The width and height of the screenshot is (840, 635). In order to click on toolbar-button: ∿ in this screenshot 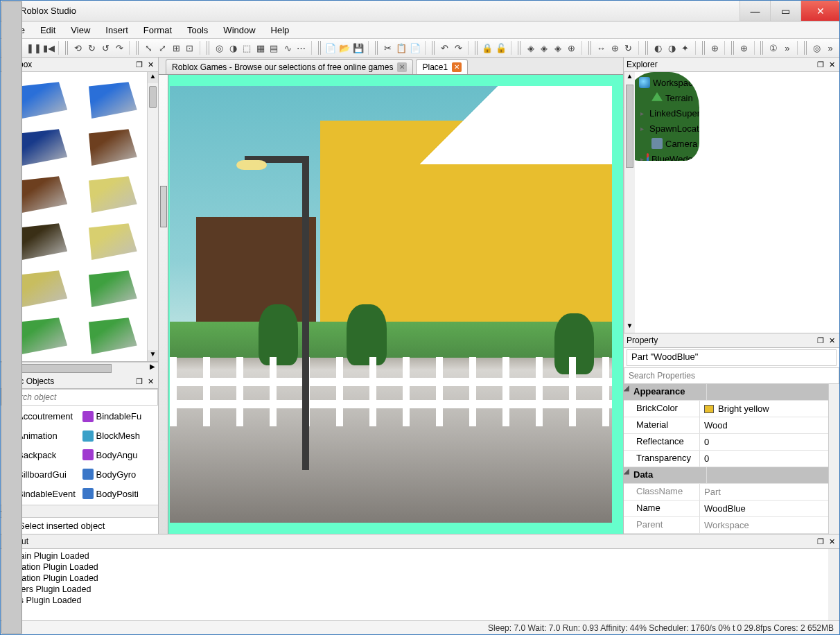, I will do `click(288, 48)`.